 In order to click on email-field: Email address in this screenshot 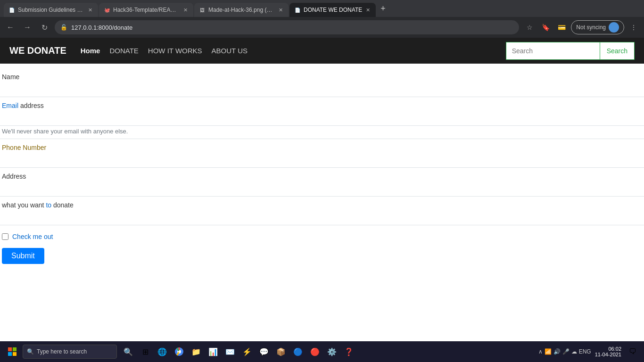, I will do `click(322, 111)`.